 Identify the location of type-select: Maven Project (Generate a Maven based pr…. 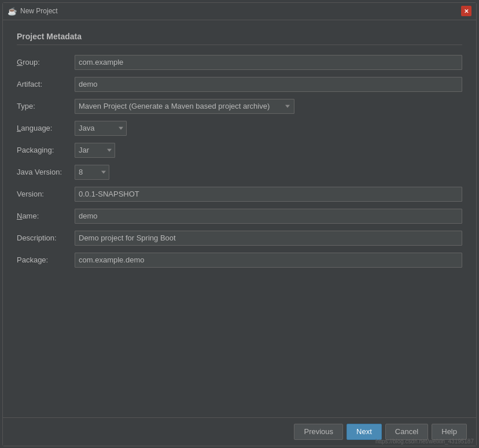
(185, 106).